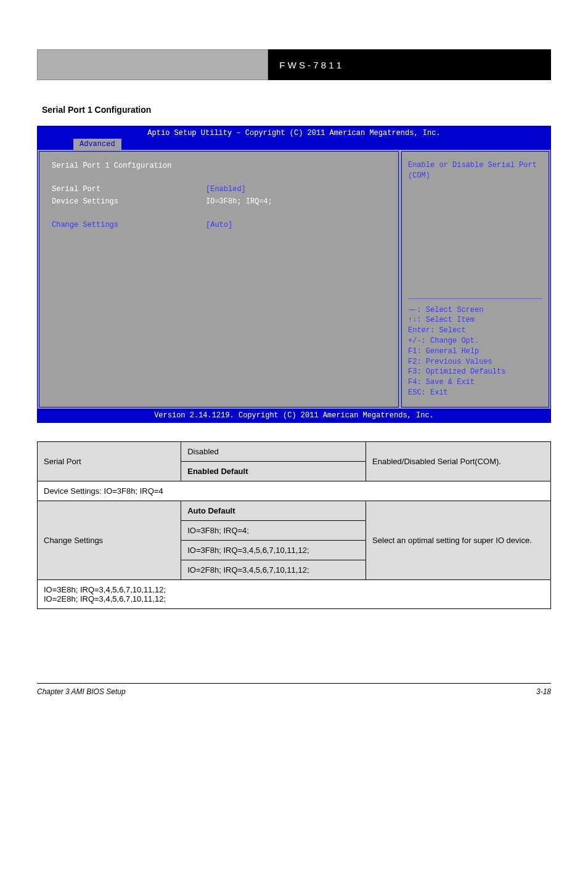 This screenshot has width=588, height=884. I want to click on cell-change-opt0-text: Auto, so click(197, 510).